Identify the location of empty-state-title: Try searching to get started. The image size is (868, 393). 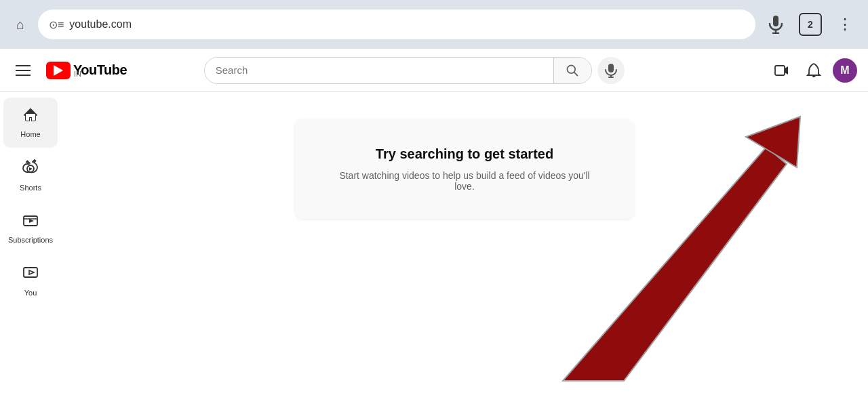
(465, 154).